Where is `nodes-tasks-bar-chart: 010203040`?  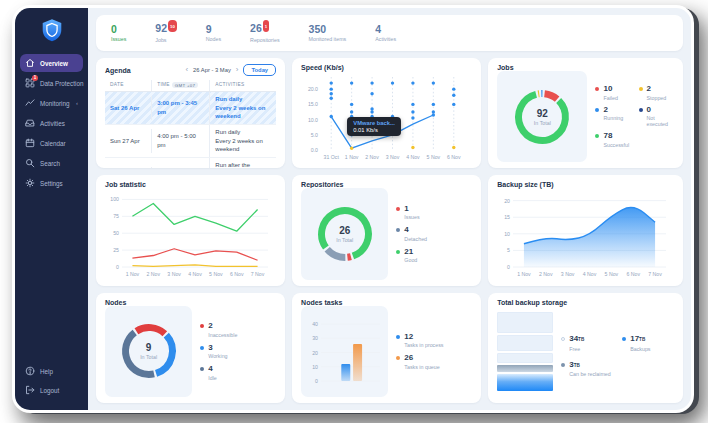 nodes-tasks-bar-chart: 010203040 is located at coordinates (344, 352).